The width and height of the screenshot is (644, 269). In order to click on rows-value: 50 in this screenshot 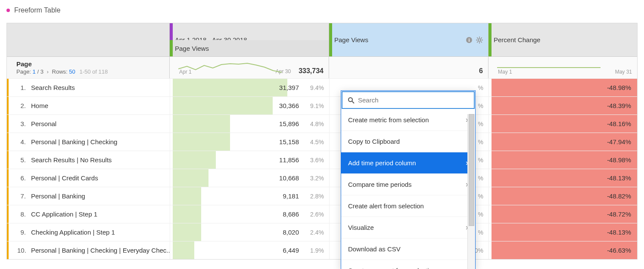, I will do `click(72, 71)`.